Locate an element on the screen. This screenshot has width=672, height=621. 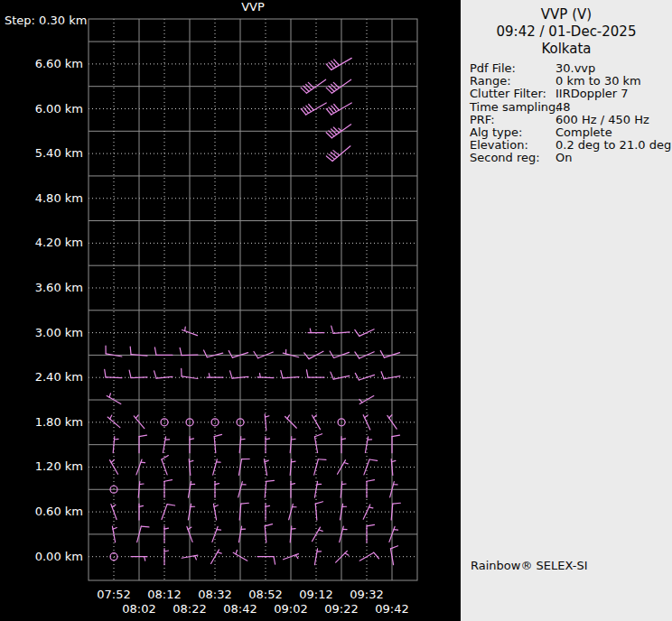
y-tick-label: 1.80 km is located at coordinates (56, 422).